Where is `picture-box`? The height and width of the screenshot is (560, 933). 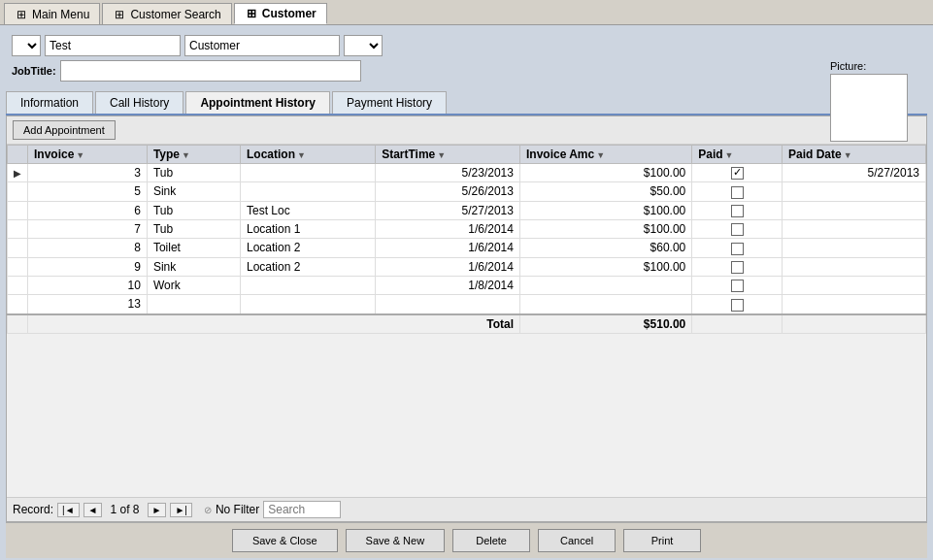 picture-box is located at coordinates (869, 108).